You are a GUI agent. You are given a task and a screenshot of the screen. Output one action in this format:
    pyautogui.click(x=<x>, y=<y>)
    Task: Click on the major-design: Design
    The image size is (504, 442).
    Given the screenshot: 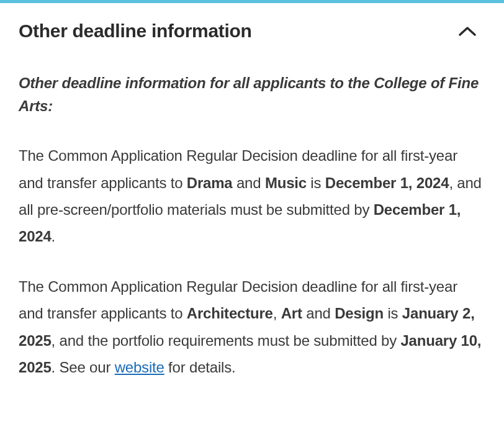 What is the action you would take?
    pyautogui.click(x=359, y=313)
    